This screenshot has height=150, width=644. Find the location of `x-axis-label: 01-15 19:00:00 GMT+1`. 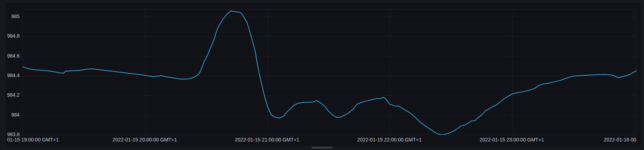

x-axis-label: 01-15 19:00:00 GMT+1 is located at coordinates (33, 140).